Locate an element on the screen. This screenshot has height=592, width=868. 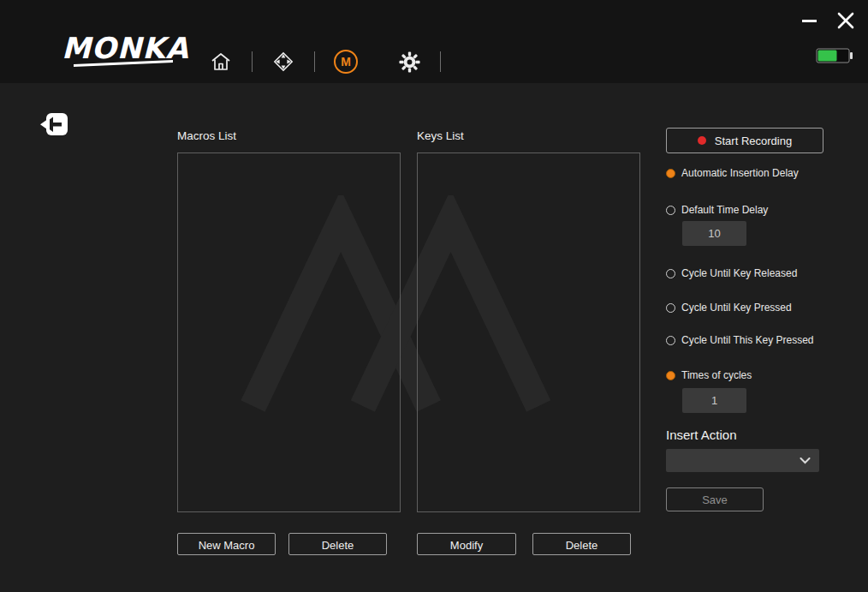
minimize-icon is located at coordinates (810, 21).